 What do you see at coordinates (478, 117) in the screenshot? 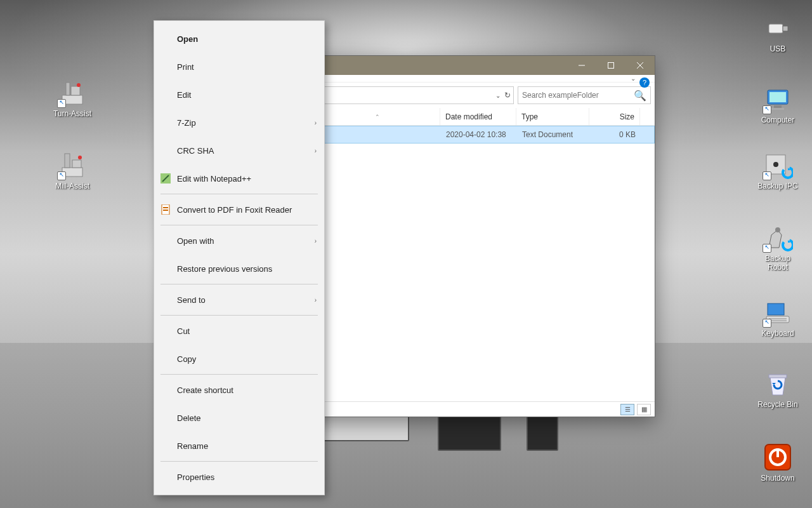
I see `column-header-date: Date modified` at bounding box center [478, 117].